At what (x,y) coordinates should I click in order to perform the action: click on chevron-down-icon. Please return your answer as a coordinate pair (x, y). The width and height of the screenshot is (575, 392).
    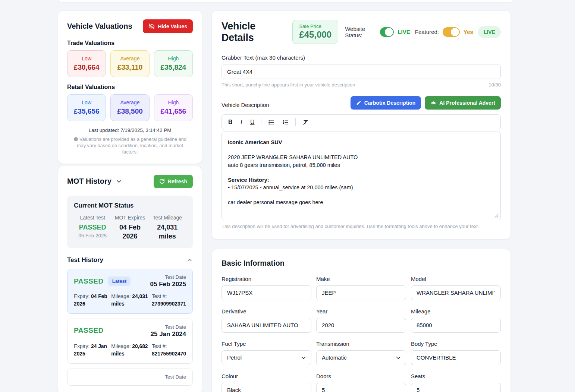
    Looking at the image, I should click on (119, 181).